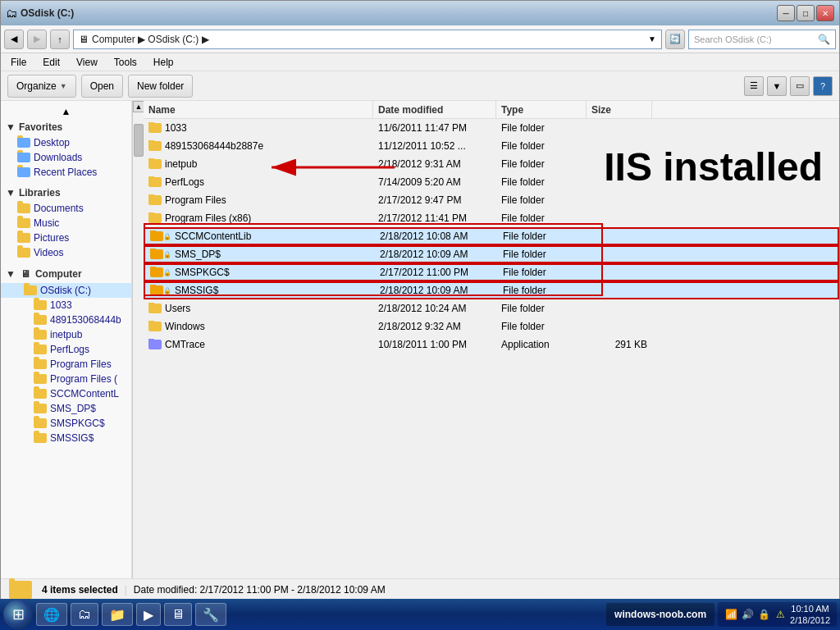 Image resolution: width=840 pixels, height=630 pixels. What do you see at coordinates (491, 254) in the screenshot?
I see `file-row: 🔒 SMS_DP$ 2/18/2012 10:09 AM File folder` at bounding box center [491, 254].